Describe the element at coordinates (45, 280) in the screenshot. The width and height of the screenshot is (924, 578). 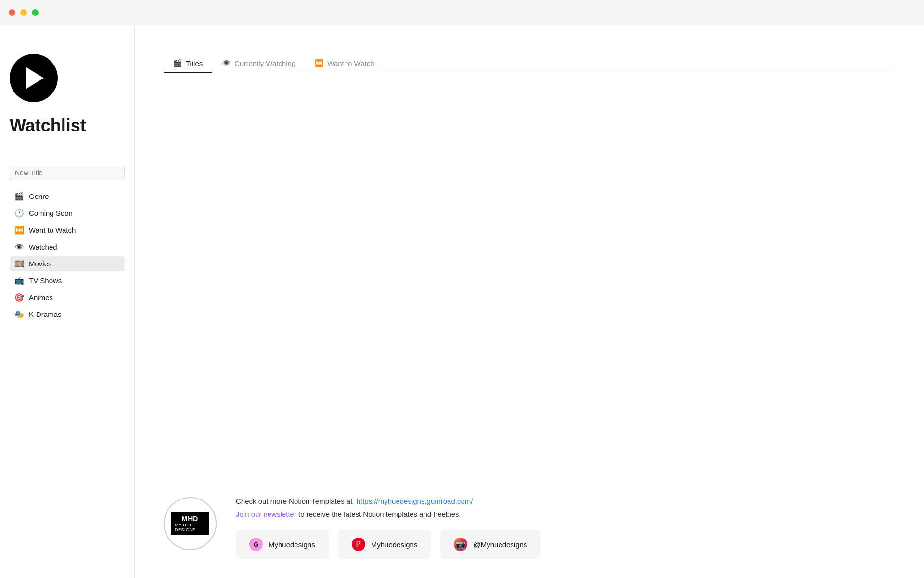
I see `sidebar-item-tv-shows-label: TV Shows` at that location.